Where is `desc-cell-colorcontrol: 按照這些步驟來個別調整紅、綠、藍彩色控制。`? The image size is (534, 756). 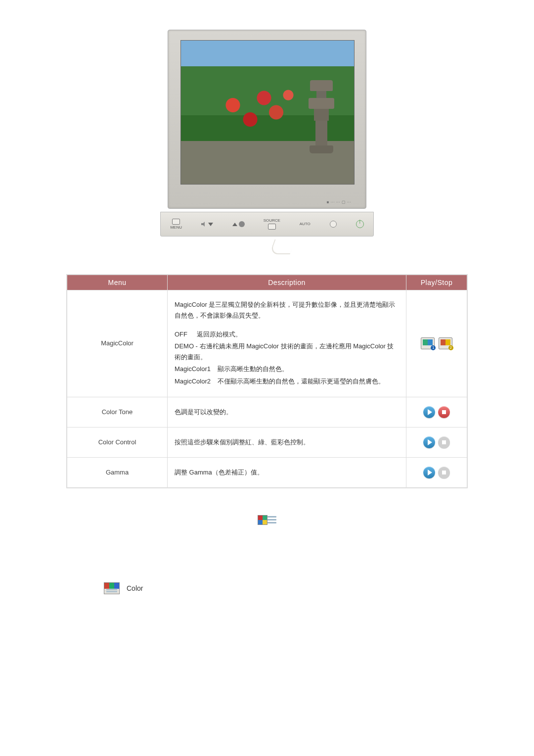
desc-cell-colorcontrol: 按照這些步驟來個別調整紅、綠、藍彩色控制。 is located at coordinates (287, 442).